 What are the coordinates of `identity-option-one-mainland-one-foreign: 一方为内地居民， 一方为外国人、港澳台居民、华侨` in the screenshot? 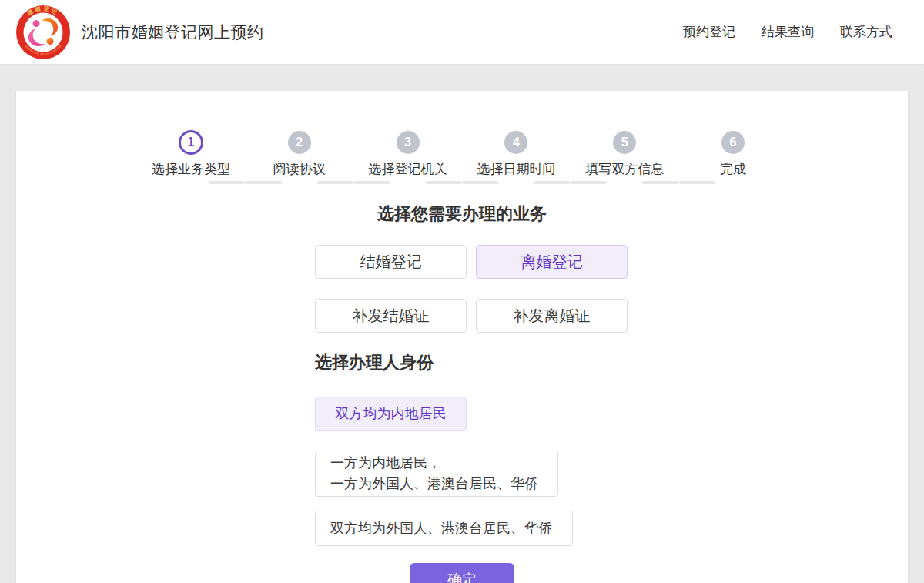 It's located at (437, 474).